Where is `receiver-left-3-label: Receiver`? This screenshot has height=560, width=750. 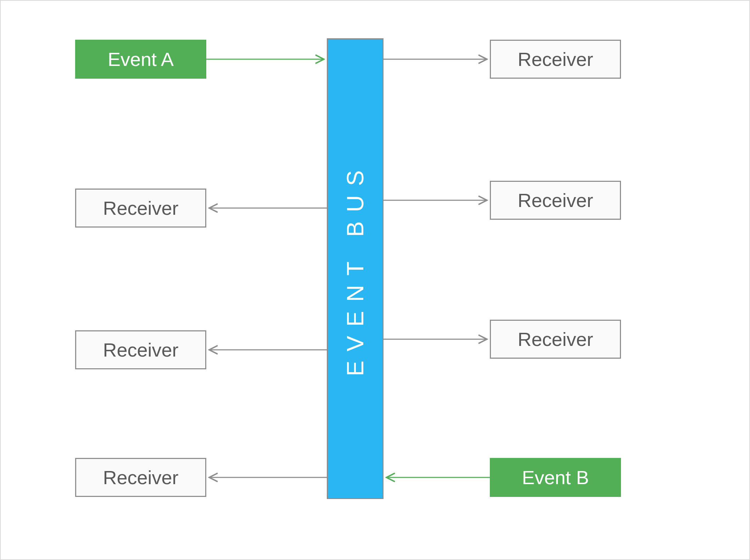 receiver-left-3-label: Receiver is located at coordinates (140, 350).